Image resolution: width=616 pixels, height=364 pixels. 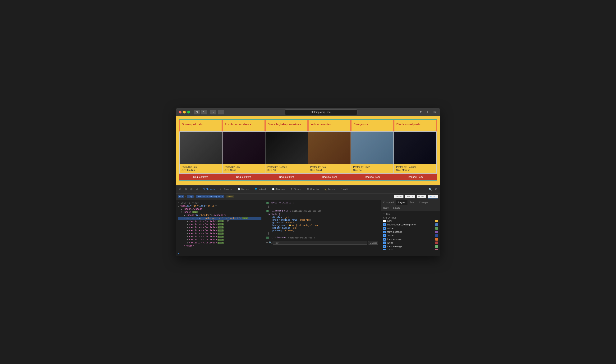 What do you see at coordinates (209, 189) in the screenshot?
I see `tab-elements: ⊡ Elements` at bounding box center [209, 189].